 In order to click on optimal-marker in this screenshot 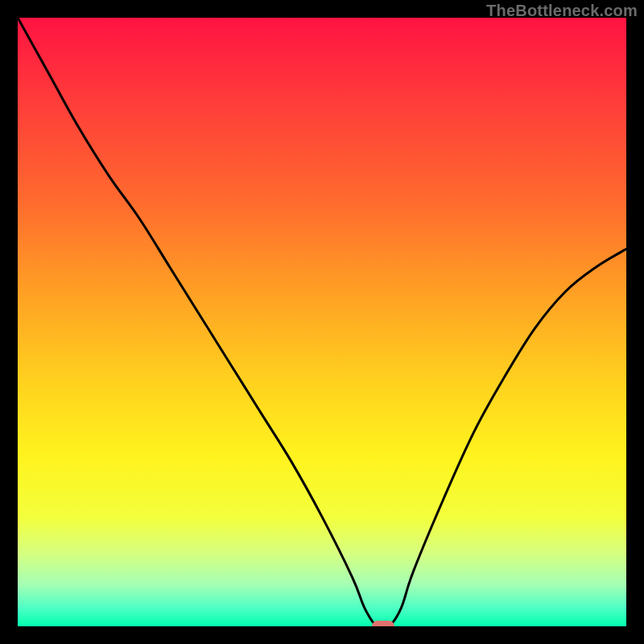, I will do `click(383, 623)`.